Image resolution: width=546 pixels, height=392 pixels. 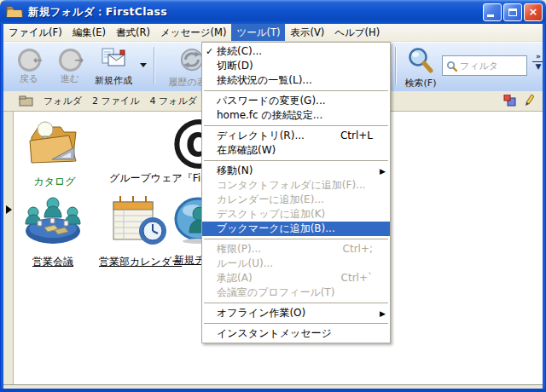 What do you see at coordinates (55, 153) in the screenshot?
I see `desktop-item-catalog: カタログ` at bounding box center [55, 153].